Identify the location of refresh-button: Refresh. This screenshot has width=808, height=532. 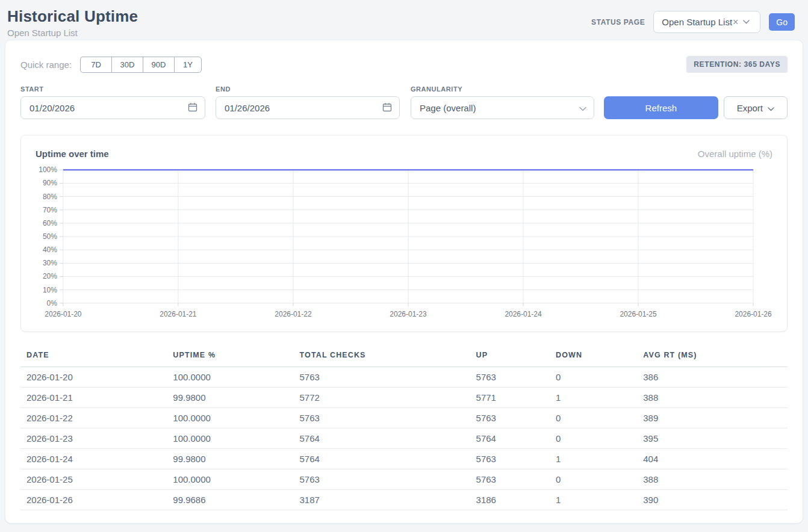
(661, 108).